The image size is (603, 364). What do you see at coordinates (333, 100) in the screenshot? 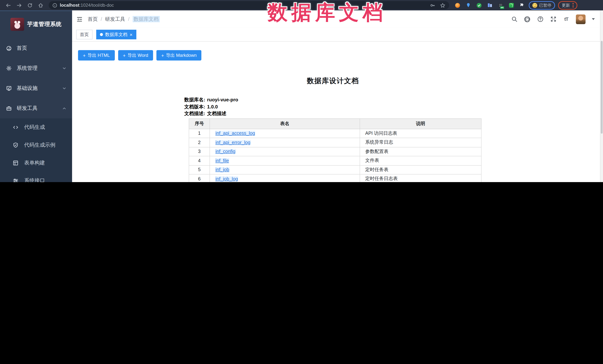
I see `db-info-line: 数据库名:ruoyi-vue-pro` at bounding box center [333, 100].